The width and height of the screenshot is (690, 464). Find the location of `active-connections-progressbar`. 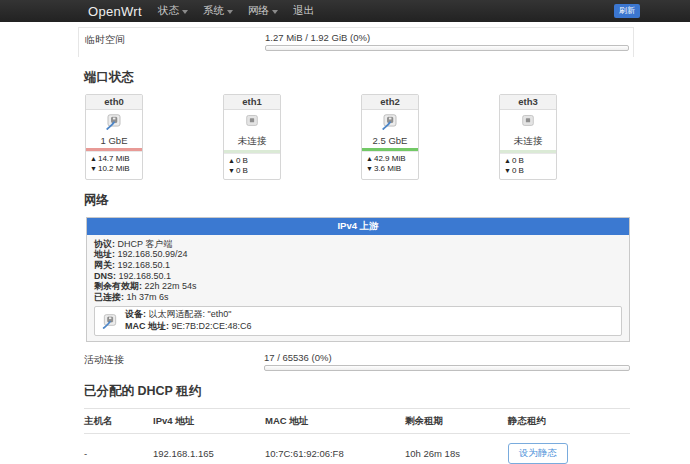

active-connections-progressbar is located at coordinates (447, 368).